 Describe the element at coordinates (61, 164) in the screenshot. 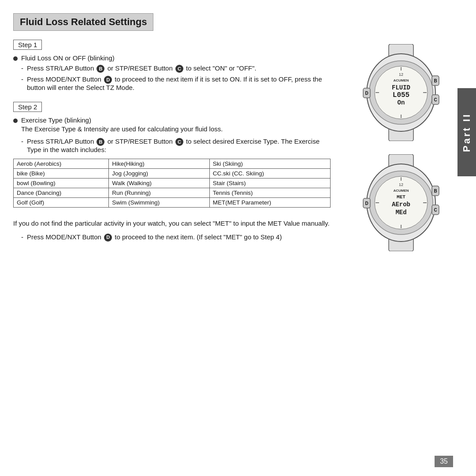

I see `table-cell: Aerob (Aerobics)` at that location.